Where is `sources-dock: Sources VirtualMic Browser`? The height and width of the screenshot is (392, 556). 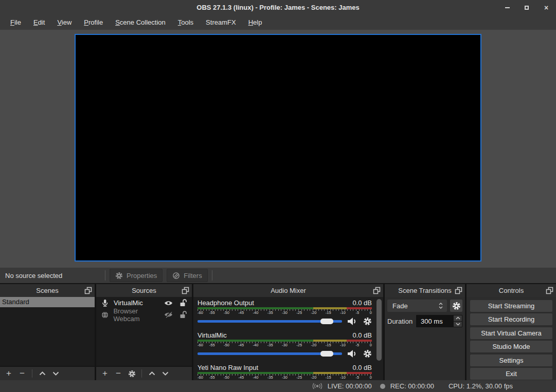
sources-dock: Sources VirtualMic Browser is located at coordinates (144, 332).